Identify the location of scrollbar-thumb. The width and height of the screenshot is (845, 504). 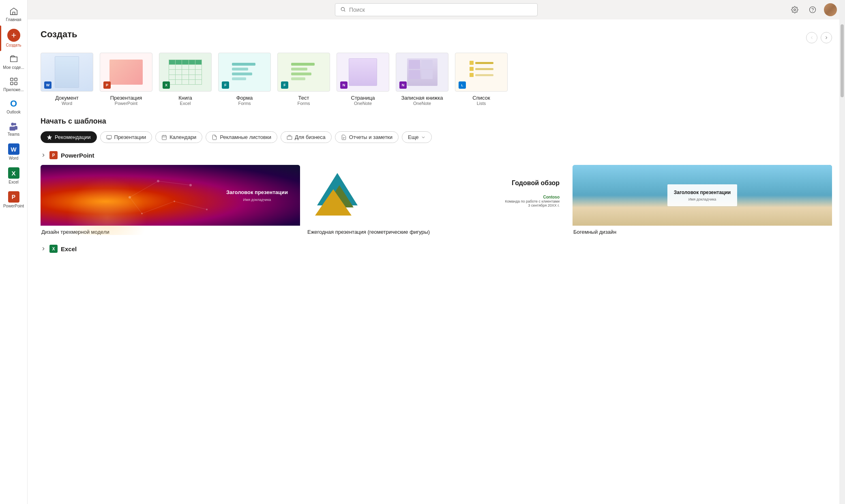
(842, 61).